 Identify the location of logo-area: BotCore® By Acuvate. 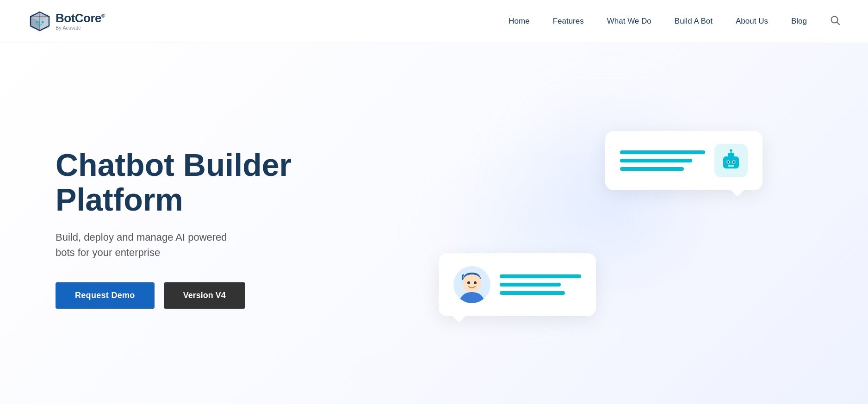
(67, 21).